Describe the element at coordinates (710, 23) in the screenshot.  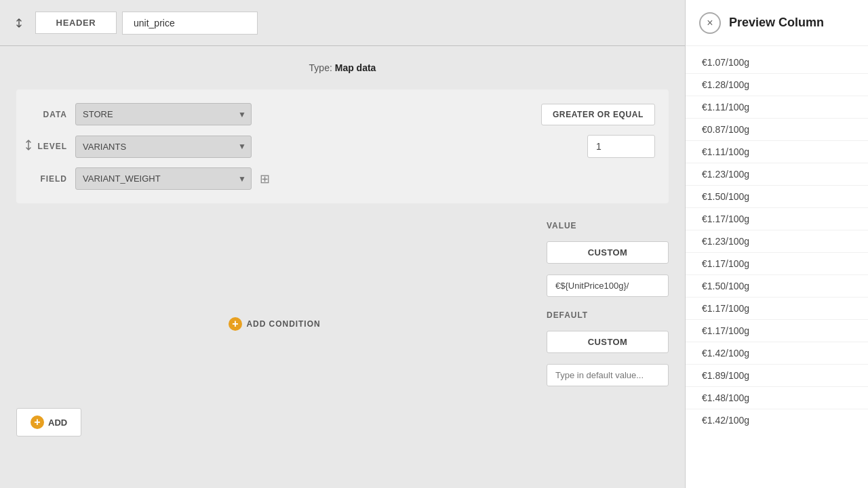
I see `close-preview-button: ×` at that location.